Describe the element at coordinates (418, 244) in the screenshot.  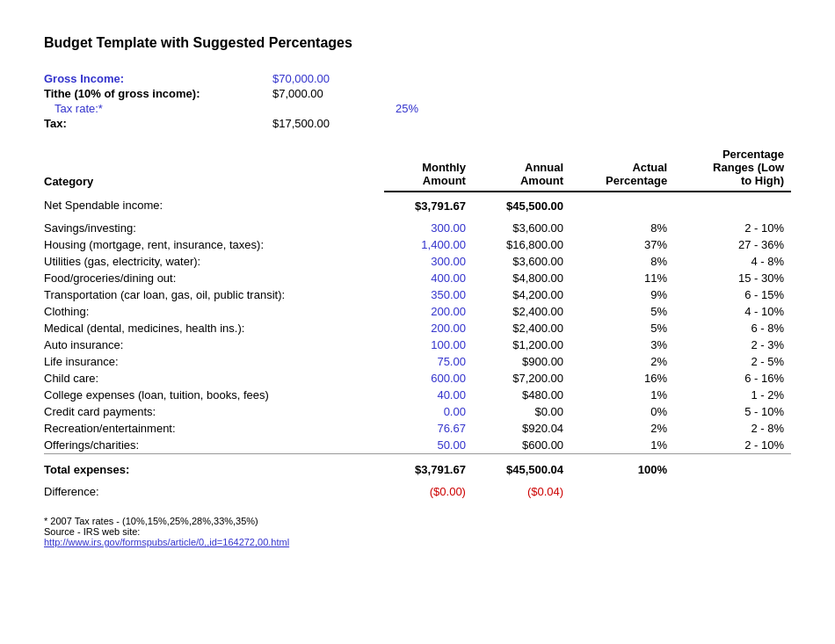
I see `table-row: Housing (mortgage, rent, insurance, taxe…` at that location.